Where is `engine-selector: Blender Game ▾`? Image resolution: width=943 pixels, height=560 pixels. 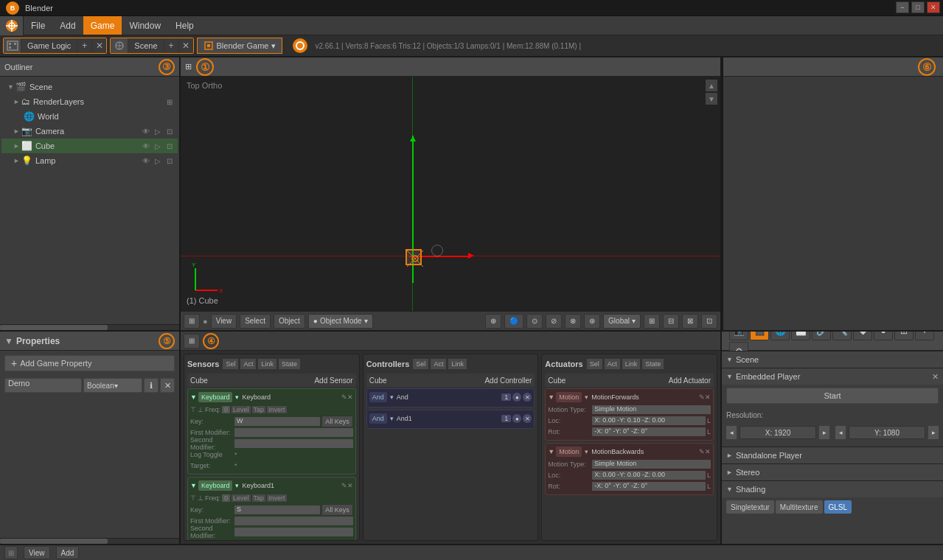 engine-selector: Blender Game ▾ is located at coordinates (240, 46).